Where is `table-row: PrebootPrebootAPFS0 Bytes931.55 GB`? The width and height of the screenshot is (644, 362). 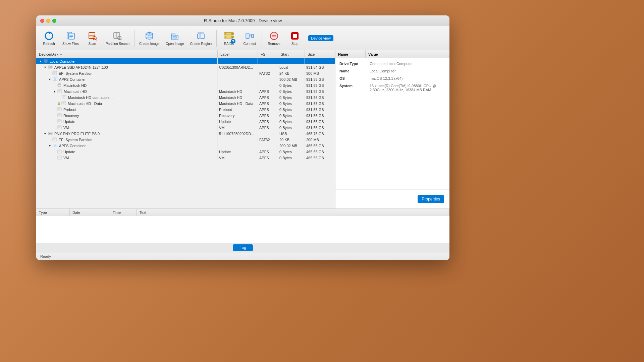
table-row: PrebootPrebootAPFS0 Bytes931.55 GB is located at coordinates (186, 110).